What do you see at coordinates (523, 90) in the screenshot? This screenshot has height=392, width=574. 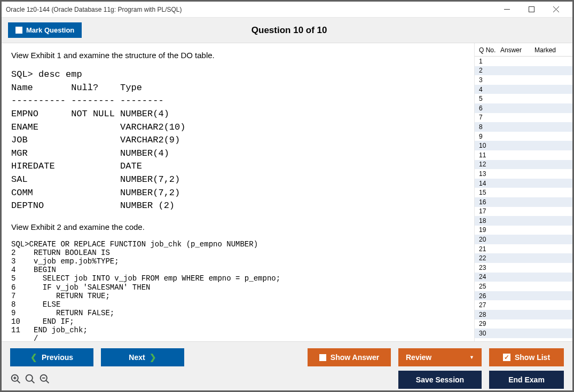 I see `list-item: 4` at bounding box center [523, 90].